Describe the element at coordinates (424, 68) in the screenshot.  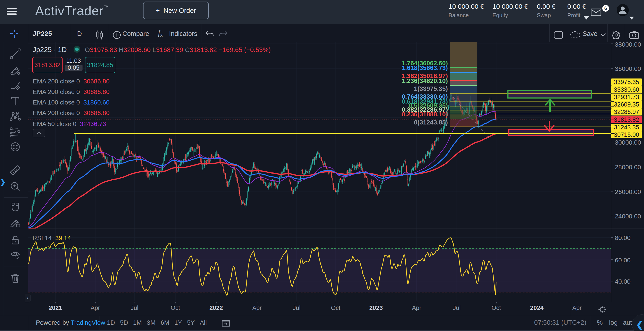
I see `svg-text: 1.618(35663.73)` at that location.